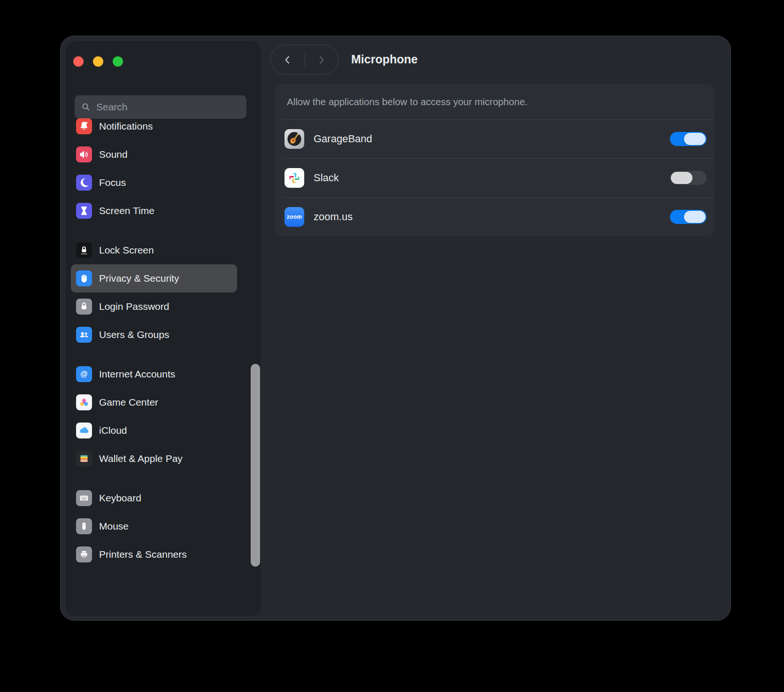  Describe the element at coordinates (154, 335) in the screenshot. I see `sidebar-item-users-groups: Users & Groups` at that location.